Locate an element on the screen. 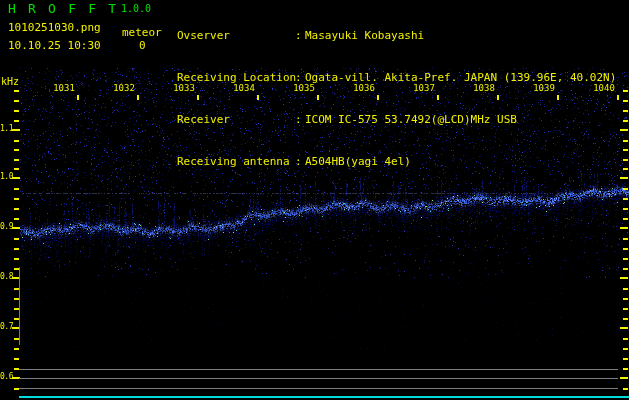  output-filename: 1010251030.png is located at coordinates (54, 28).